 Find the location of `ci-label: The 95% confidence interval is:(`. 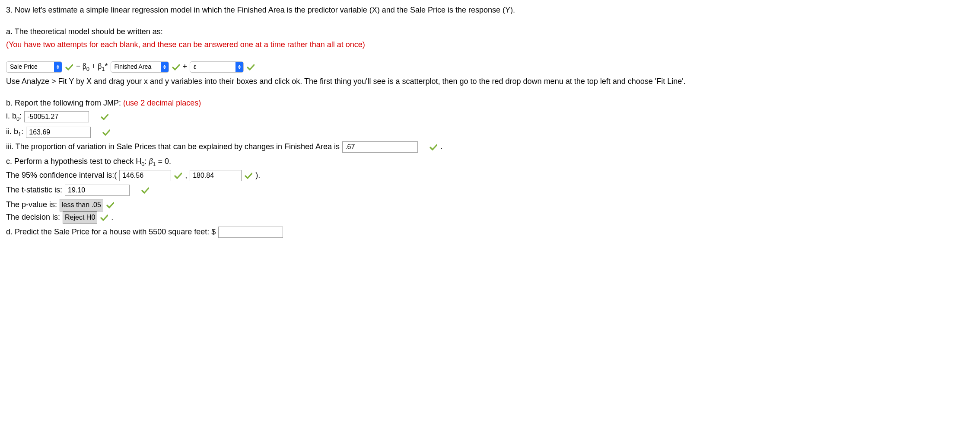

ci-label: The 95% confidence interval is:( is located at coordinates (61, 176).